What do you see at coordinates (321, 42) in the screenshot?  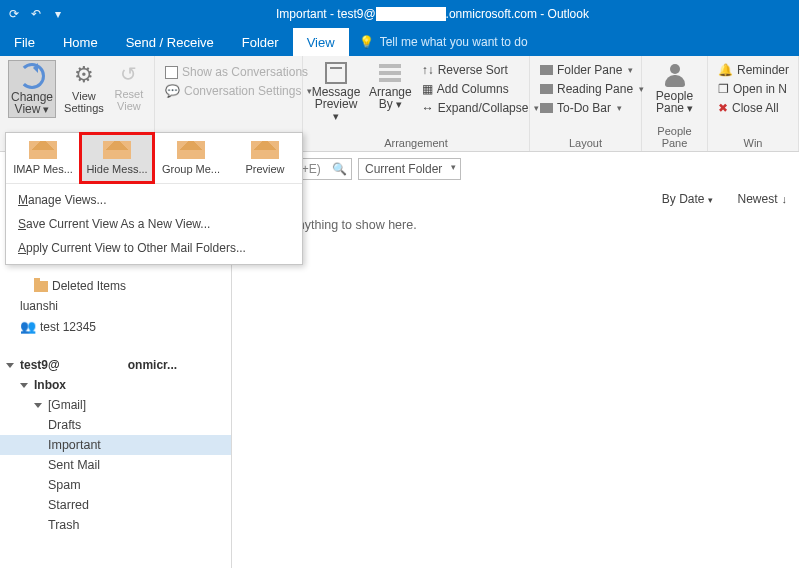 I see `tab-view: View` at bounding box center [321, 42].